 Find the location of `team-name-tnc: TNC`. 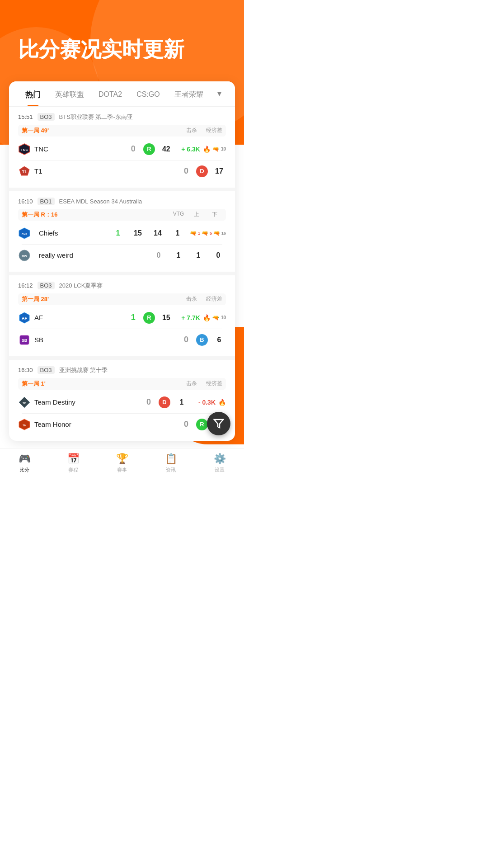

team-name-tnc: TNC is located at coordinates (57, 149).